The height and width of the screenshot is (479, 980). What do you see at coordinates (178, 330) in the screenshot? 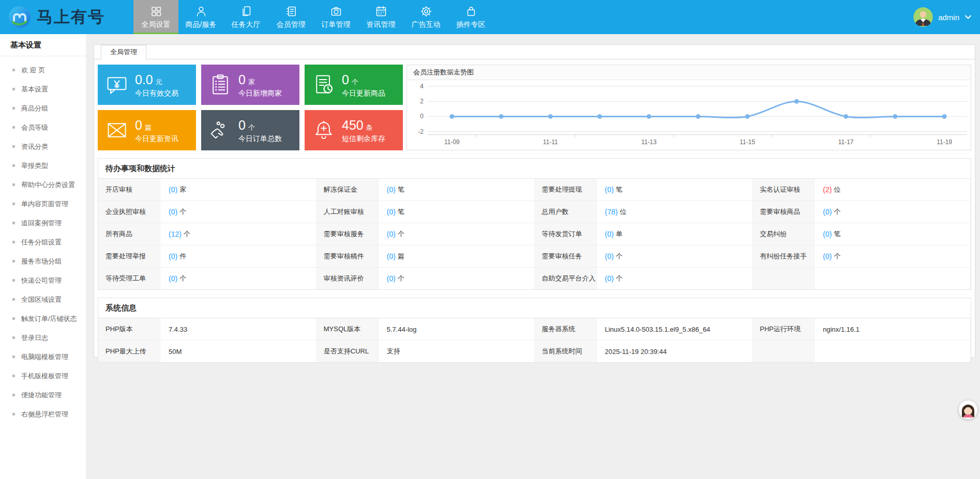
I see `sysinfo-value: 7.4.33` at bounding box center [178, 330].